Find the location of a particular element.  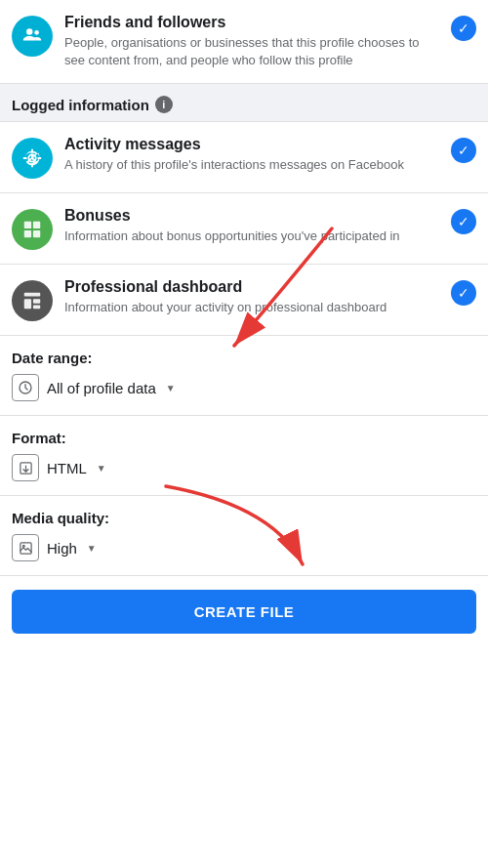

date-range-dropdown: All of profile data ▼ is located at coordinates (244, 388).